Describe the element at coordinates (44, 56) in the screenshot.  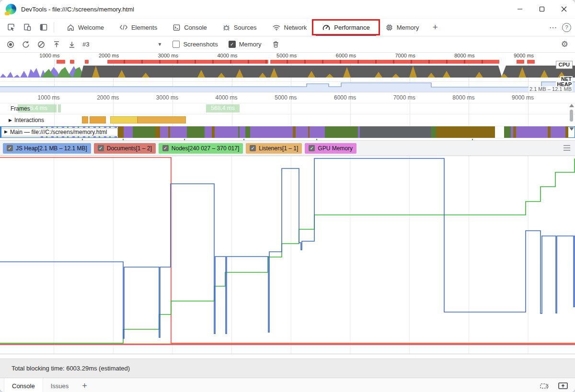
I see `ruler-tick: 1000 ms` at that location.